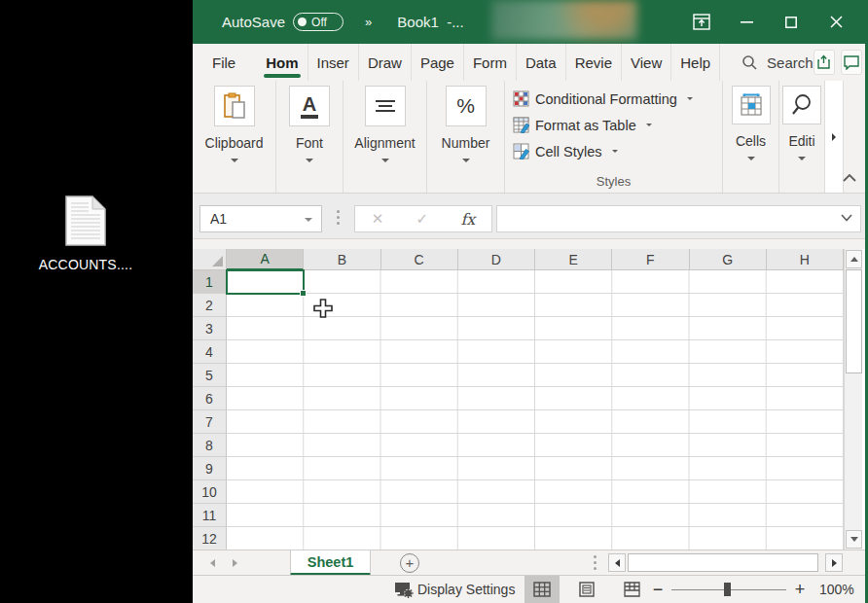 The width and height of the screenshot is (868, 603). What do you see at coordinates (824, 62) in the screenshot?
I see `share-button` at bounding box center [824, 62].